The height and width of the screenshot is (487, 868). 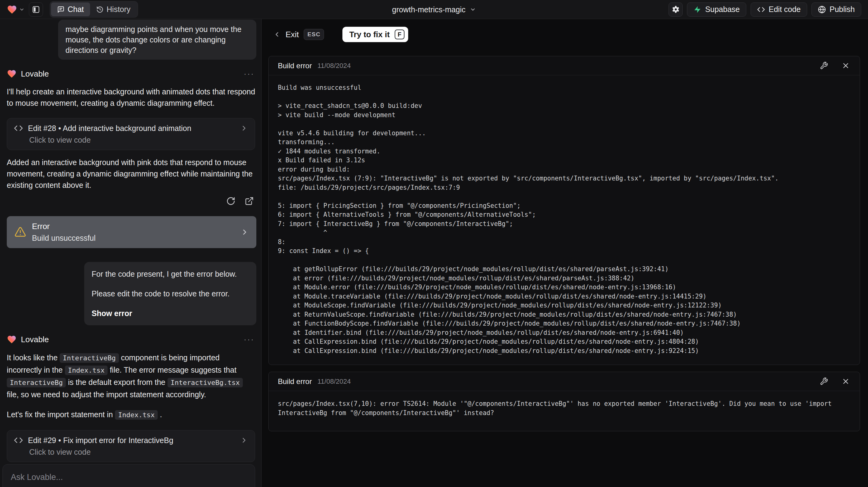 I want to click on settings-button, so click(x=676, y=9).